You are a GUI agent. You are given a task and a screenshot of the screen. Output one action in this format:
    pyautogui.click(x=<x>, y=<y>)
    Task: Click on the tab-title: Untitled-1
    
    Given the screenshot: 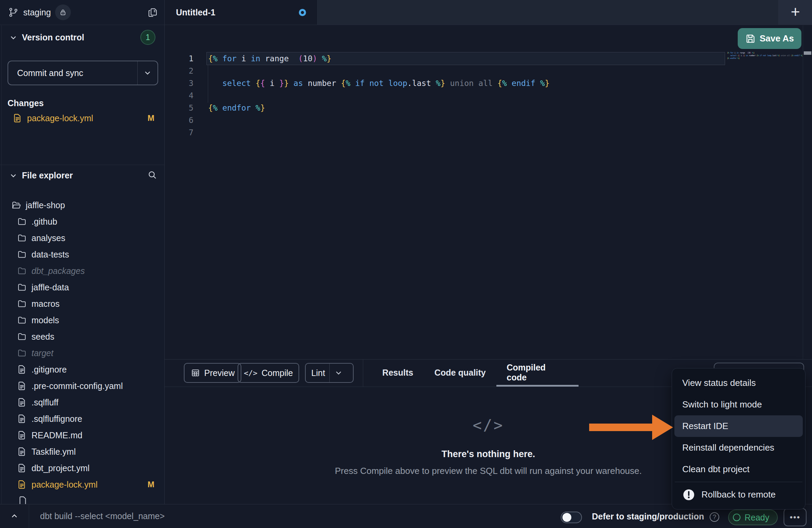 What is the action you would take?
    pyautogui.click(x=196, y=12)
    